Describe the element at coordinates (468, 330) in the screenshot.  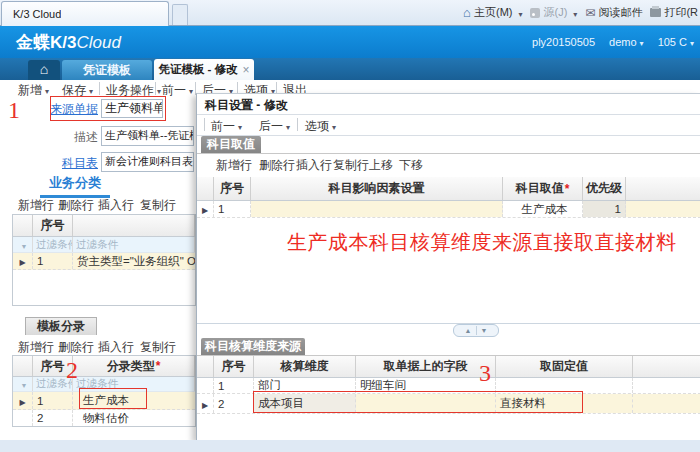
I see `collapse-up-icon: ▲` at that location.